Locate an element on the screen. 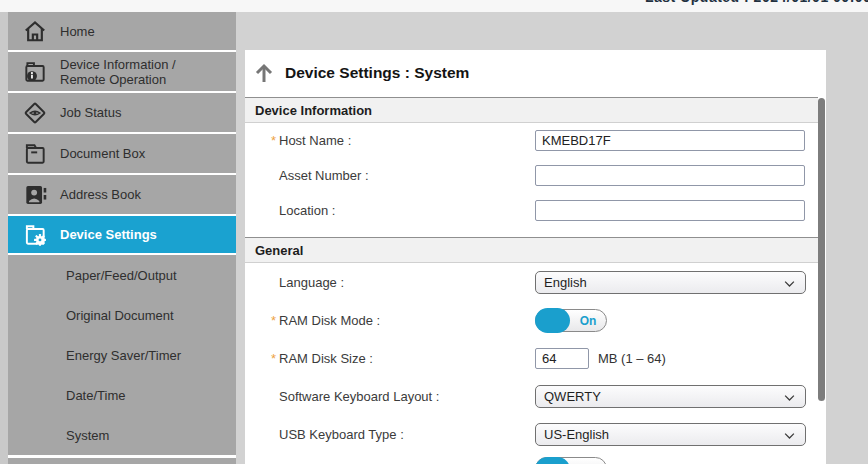 The image size is (868, 464). ram-disk-size-range-label: MB (1 – 64) is located at coordinates (632, 358).